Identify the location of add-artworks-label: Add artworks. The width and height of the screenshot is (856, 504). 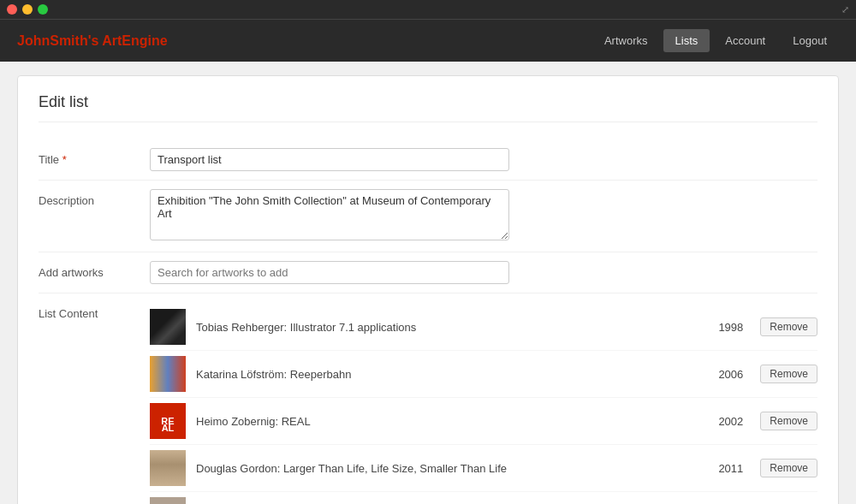
(94, 270).